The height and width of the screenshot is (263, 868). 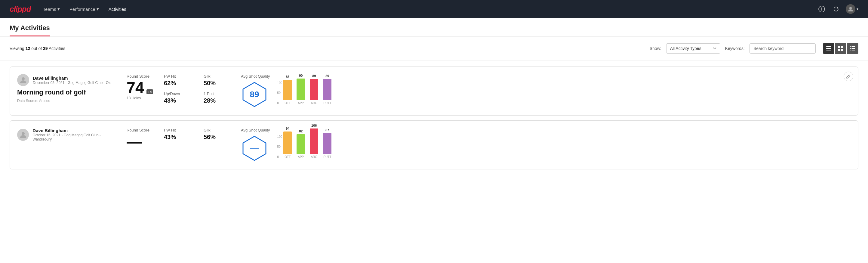 What do you see at coordinates (693, 49) in the screenshot?
I see `activity-type-select: All Activity Types Rounds Practice` at bounding box center [693, 49].